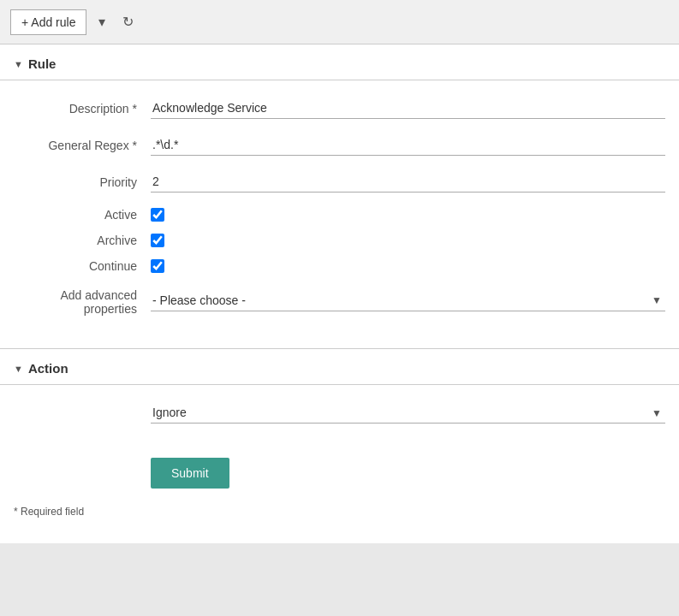 Image resolution: width=679 pixels, height=616 pixels. What do you see at coordinates (19, 369) in the screenshot?
I see `action-collapse-icon: ▼` at bounding box center [19, 369].